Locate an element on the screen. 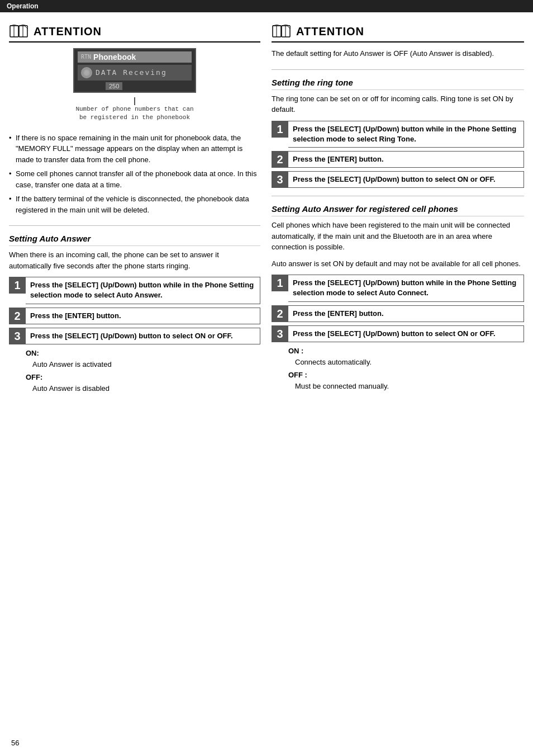 The height and width of the screenshot is (756, 533). step-1-text: Press the [SELECT] (Up/Down) button whil… is located at coordinates (143, 290).